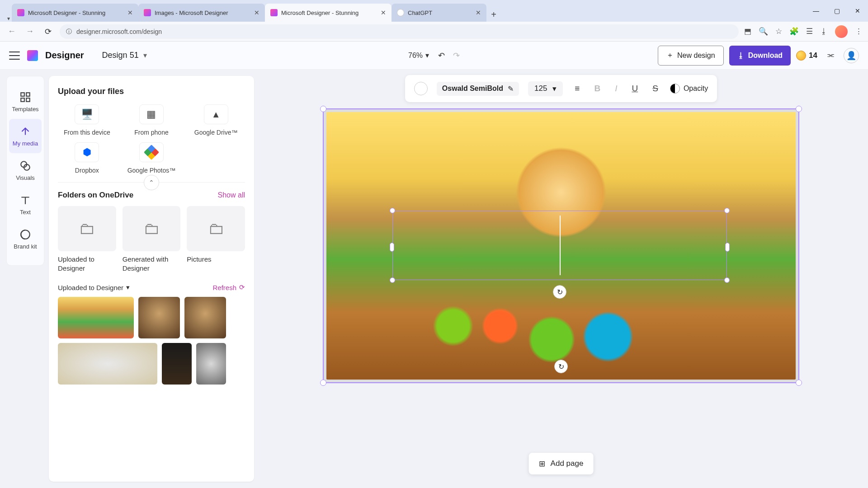 This screenshot has height=488, width=868. What do you see at coordinates (216, 120) in the screenshot?
I see `upload-google-drive: ▲Google Drive™` at bounding box center [216, 120].